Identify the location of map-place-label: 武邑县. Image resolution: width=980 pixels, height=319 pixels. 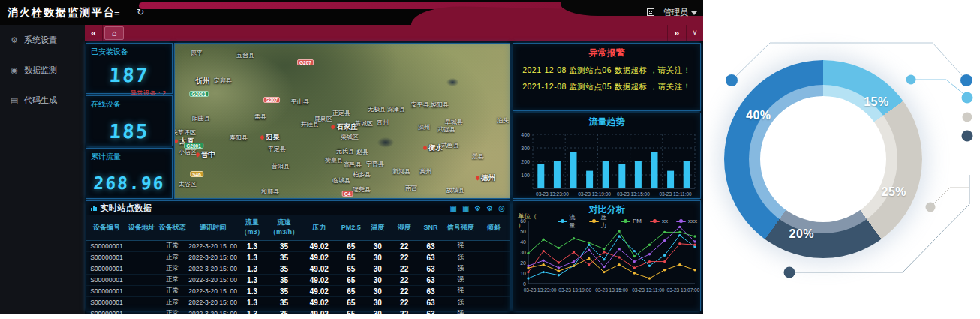
(450, 146).